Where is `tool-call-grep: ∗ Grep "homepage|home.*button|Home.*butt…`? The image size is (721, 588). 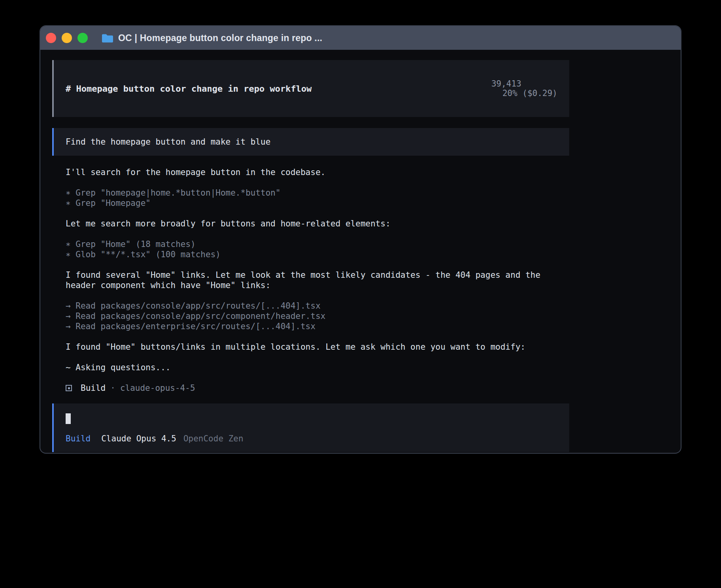 tool-call-grep: ∗ Grep "homepage|home.*button|Home.*butt… is located at coordinates (317, 193).